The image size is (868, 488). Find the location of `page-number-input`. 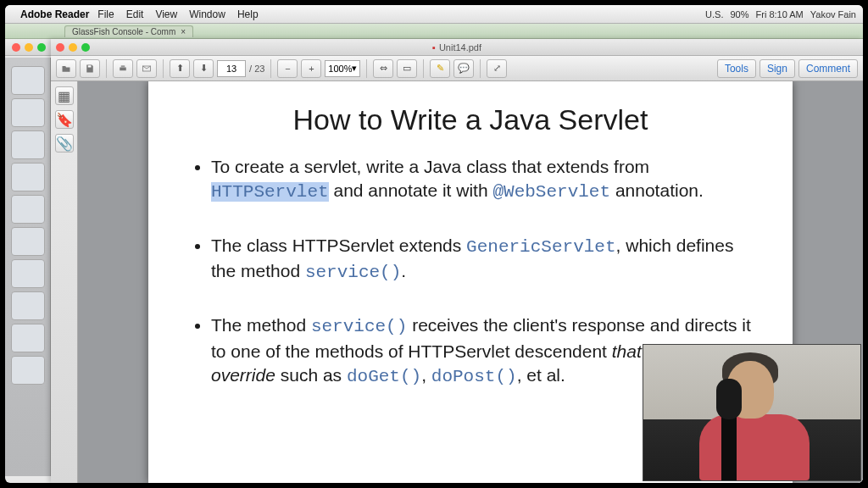

page-number-input is located at coordinates (231, 69).